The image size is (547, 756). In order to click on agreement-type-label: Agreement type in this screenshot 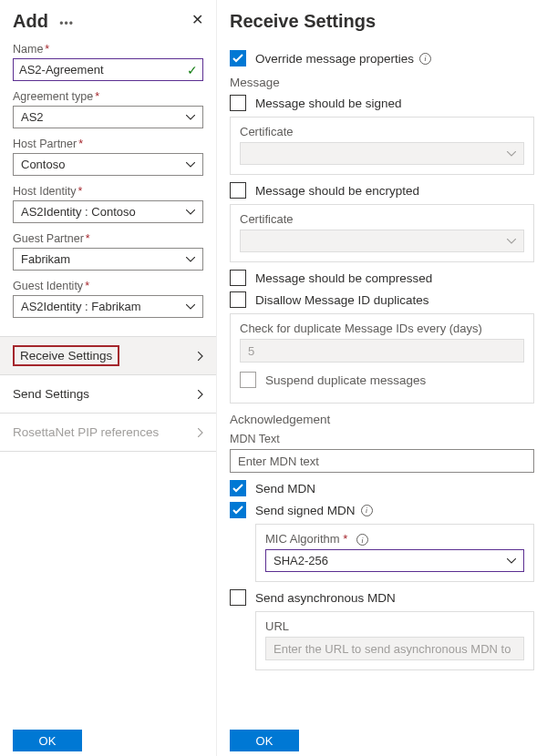, I will do `click(108, 97)`.